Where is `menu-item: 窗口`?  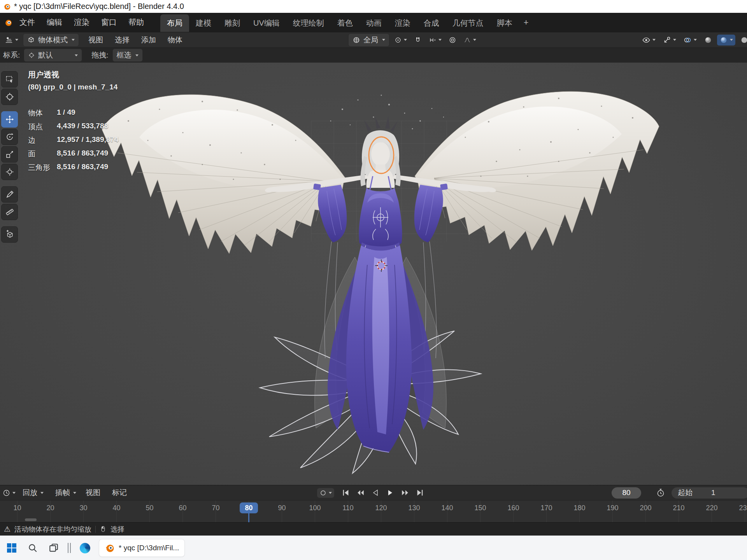 menu-item: 窗口 is located at coordinates (109, 23).